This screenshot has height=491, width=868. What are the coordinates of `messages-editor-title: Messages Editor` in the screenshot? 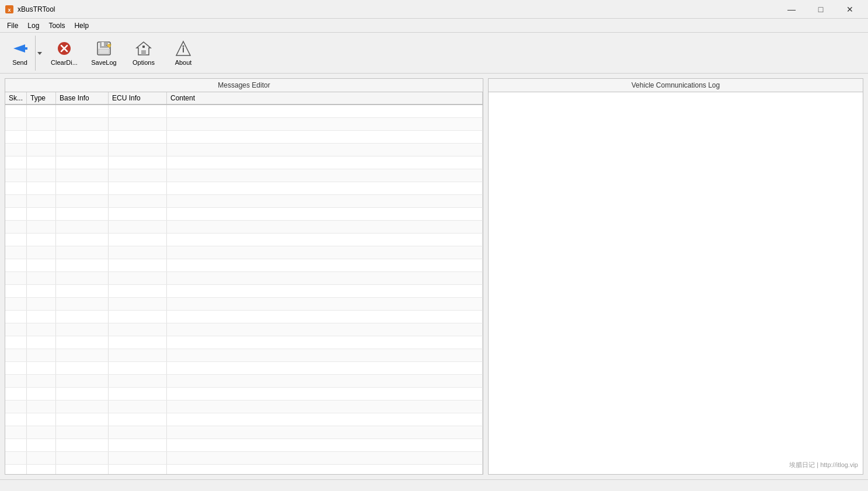 It's located at (244, 85).